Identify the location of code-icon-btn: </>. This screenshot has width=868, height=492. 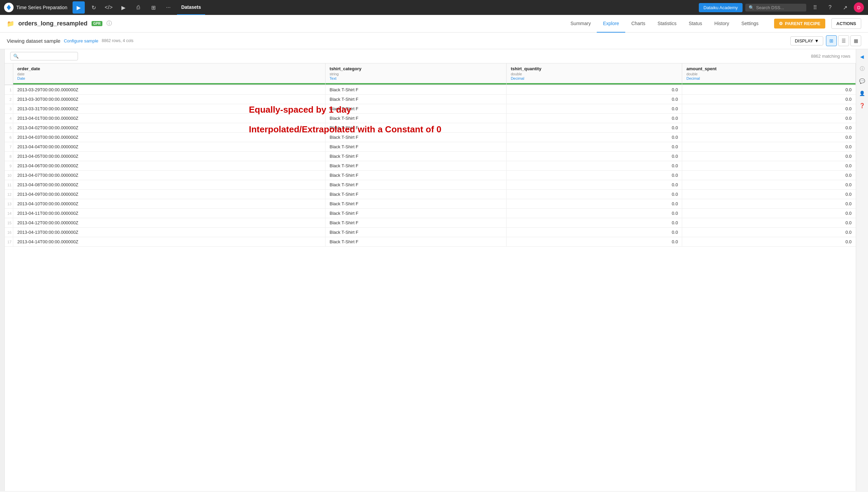
(108, 7).